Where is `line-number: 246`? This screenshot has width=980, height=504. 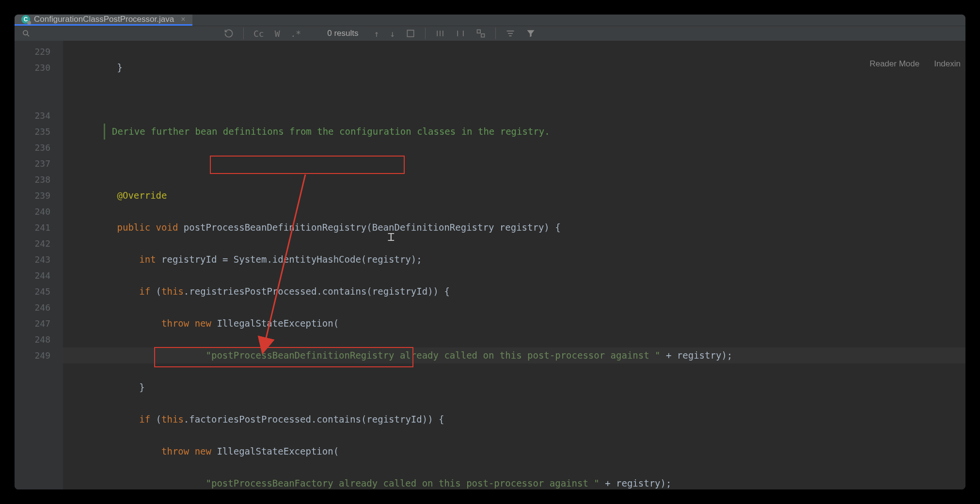 line-number: 246 is located at coordinates (32, 307).